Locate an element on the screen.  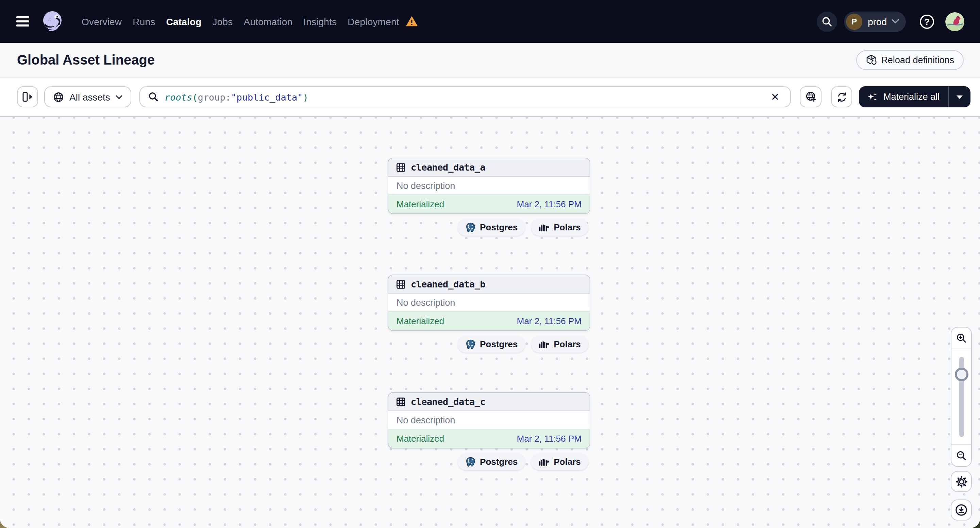
download-graph-button is located at coordinates (961, 510).